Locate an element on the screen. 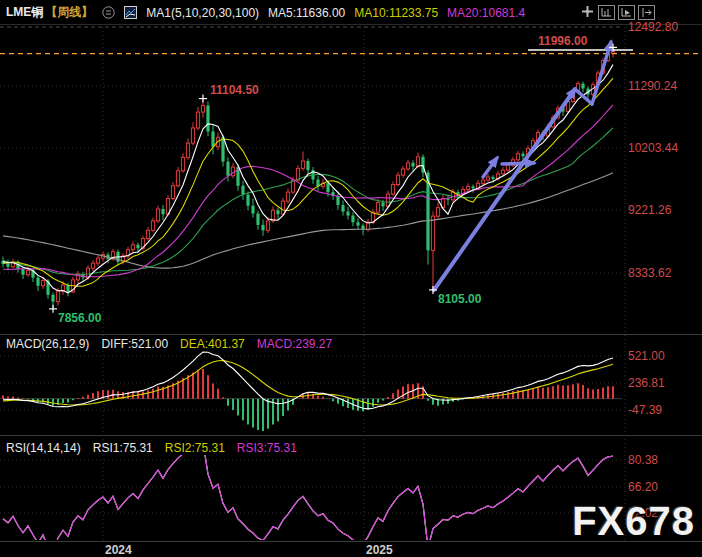  macd-panel-header: MACD(26,12,9) DIFF:521.00 DEA:401.37 MAC… is located at coordinates (169, 344).